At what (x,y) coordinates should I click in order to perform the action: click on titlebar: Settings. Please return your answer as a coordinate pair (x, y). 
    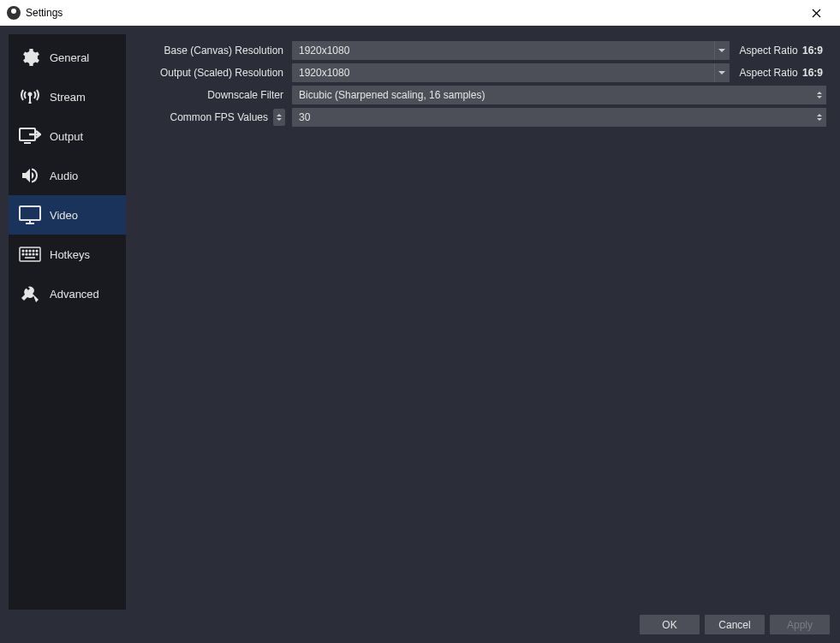
    Looking at the image, I should click on (420, 13).